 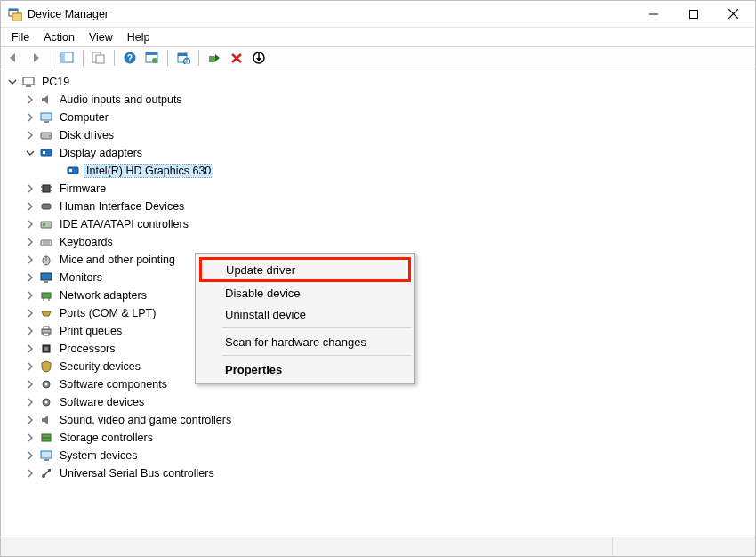 What do you see at coordinates (237, 58) in the screenshot?
I see `uninstall-device-button` at bounding box center [237, 58].